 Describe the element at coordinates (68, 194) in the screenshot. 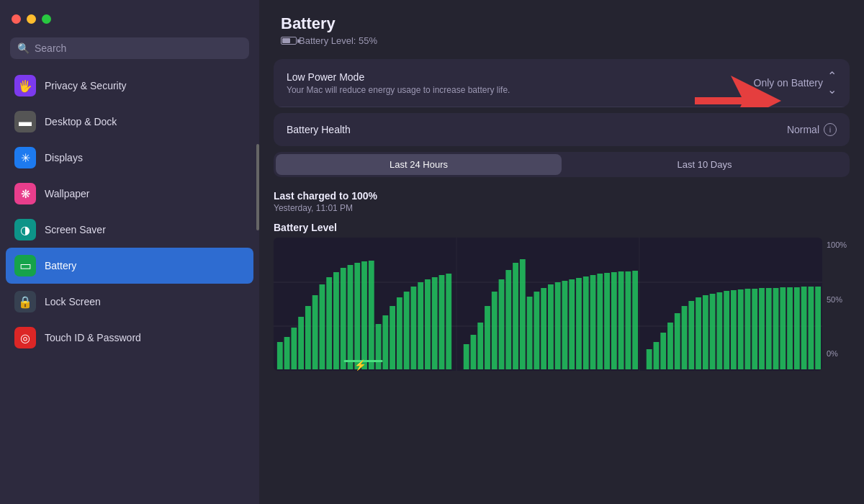

I see `sidebar-item-label: Wallpaper` at that location.